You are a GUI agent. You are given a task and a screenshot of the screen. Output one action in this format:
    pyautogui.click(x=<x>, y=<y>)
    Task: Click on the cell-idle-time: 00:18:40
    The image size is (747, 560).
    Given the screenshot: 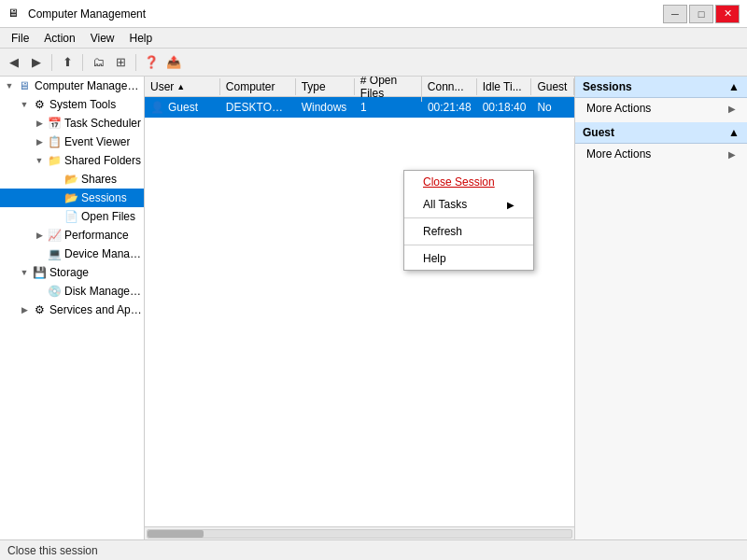 What is the action you would take?
    pyautogui.click(x=504, y=107)
    